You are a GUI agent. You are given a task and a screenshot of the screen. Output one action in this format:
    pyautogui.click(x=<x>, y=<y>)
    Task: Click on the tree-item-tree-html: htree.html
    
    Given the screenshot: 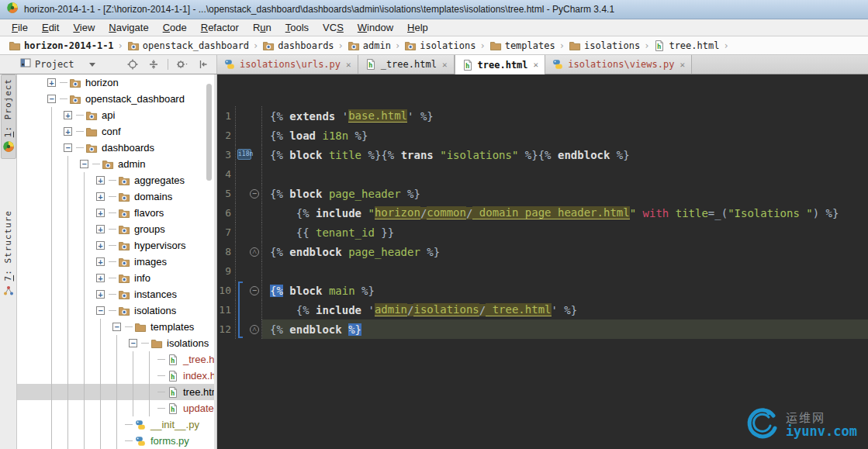 What is the action you would take?
    pyautogui.click(x=116, y=392)
    